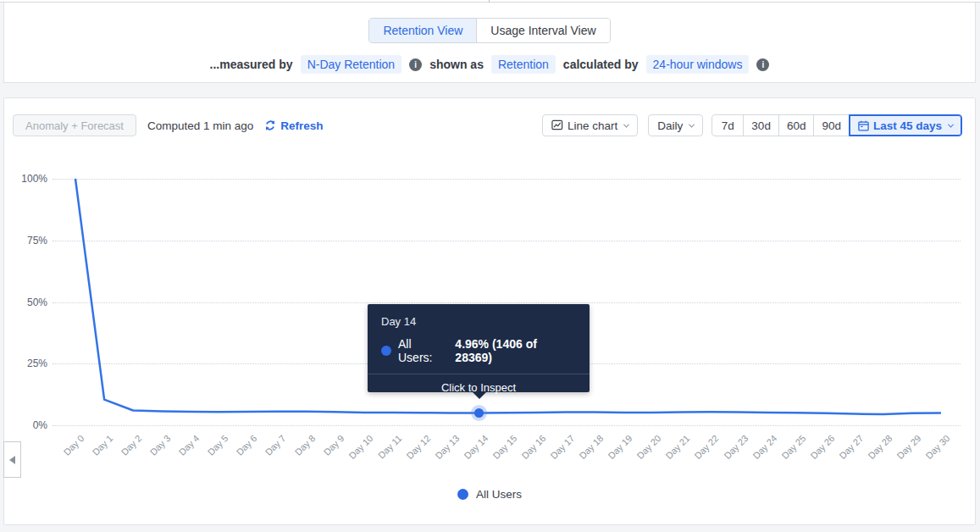 This screenshot has height=532, width=980. Describe the element at coordinates (793, 447) in the screenshot. I see `x-axis-label: Day 25` at that location.